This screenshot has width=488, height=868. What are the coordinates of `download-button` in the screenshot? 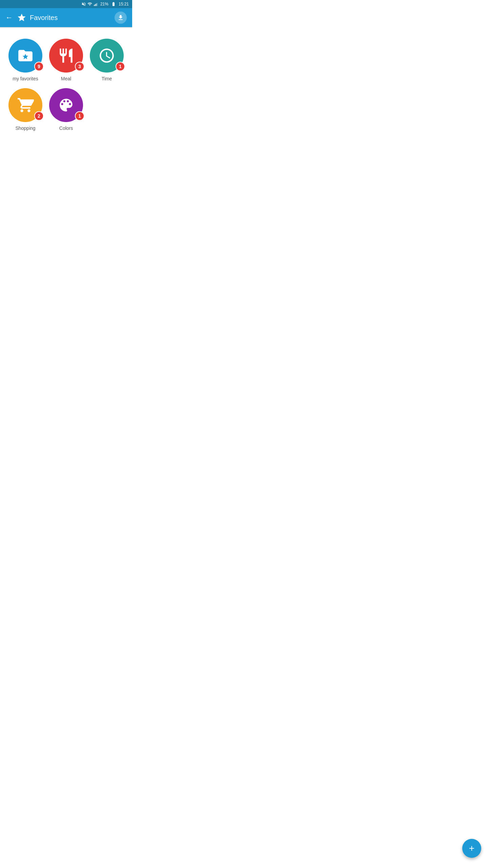 It's located at (121, 18).